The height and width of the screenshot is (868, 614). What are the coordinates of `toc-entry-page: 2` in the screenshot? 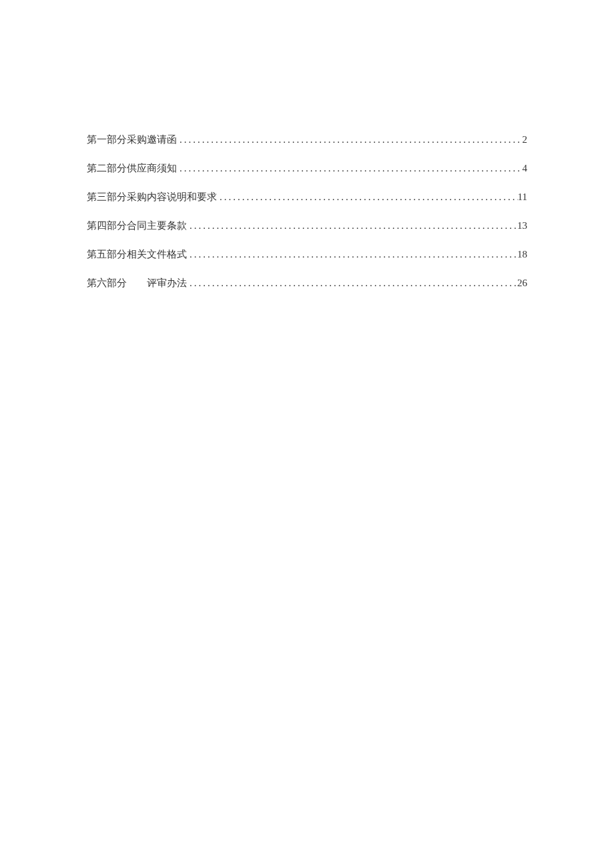 It's located at (525, 140).